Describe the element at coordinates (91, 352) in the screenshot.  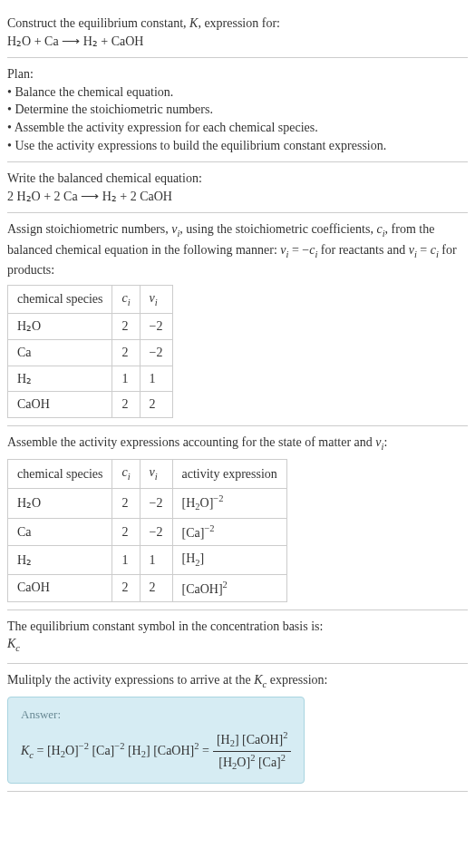
I see `stoich-table: chemical species ci νi H₂O2−2 Ca2−2 H₂11…` at that location.